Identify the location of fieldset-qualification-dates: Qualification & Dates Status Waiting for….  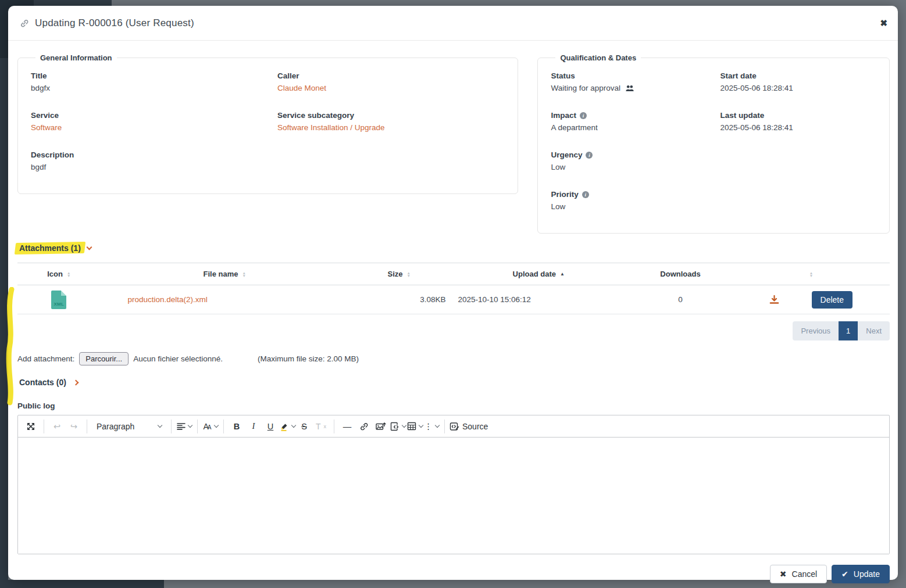
(714, 144).